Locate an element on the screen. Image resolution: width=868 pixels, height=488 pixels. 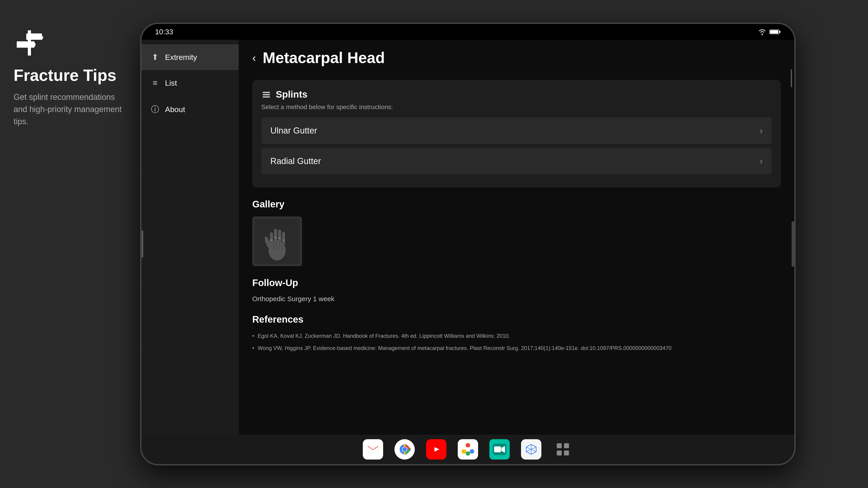
status-time: 10:33 is located at coordinates (164, 32).